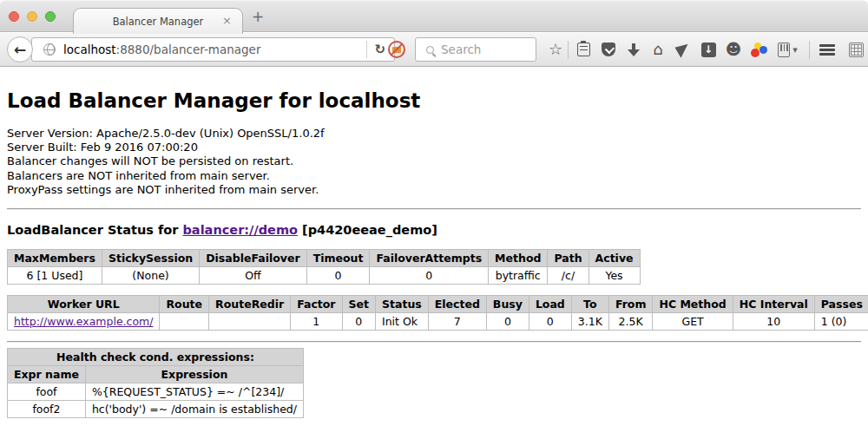  What do you see at coordinates (380, 49) in the screenshot?
I see `reload-button: ↻` at bounding box center [380, 49].